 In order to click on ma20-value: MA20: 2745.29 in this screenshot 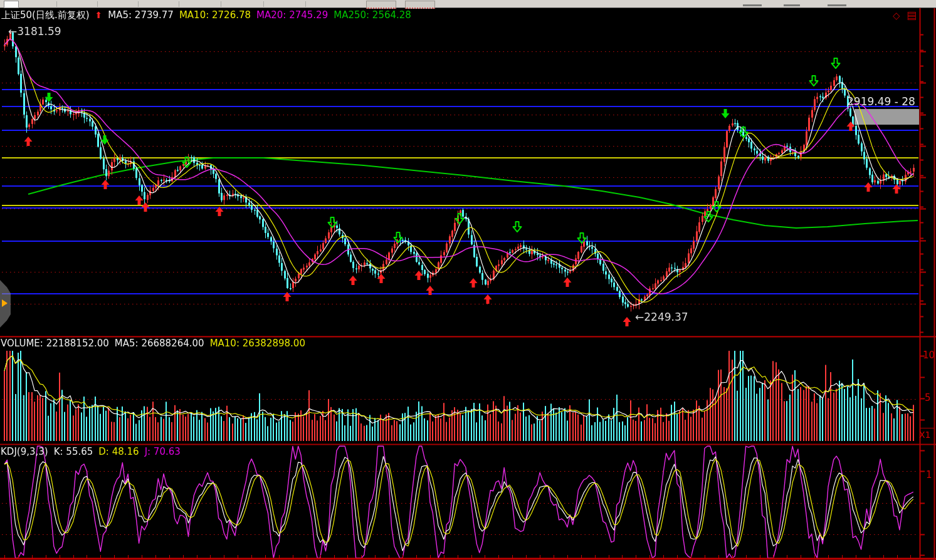, I will do `click(292, 15)`.